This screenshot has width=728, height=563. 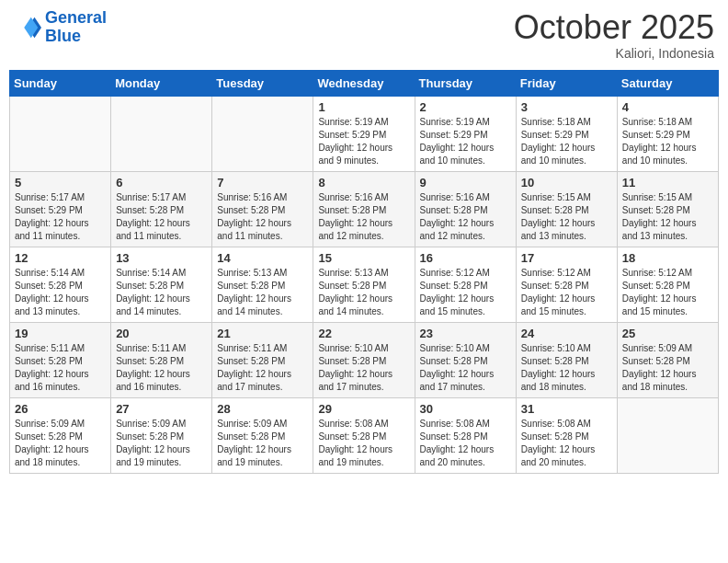 What do you see at coordinates (566, 209) in the screenshot?
I see `calendar-cell: 10Sunrise: 5:15 AM Sunset: 5:28 PM Dayli…` at bounding box center [566, 209].